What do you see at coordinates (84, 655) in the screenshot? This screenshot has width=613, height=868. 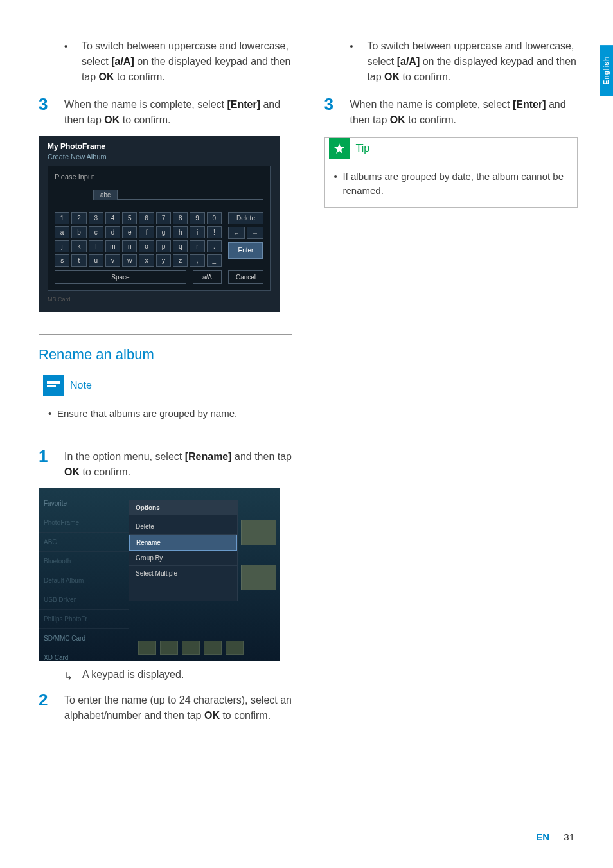 I see `sidebar-album-item: XD Card` at bounding box center [84, 655].